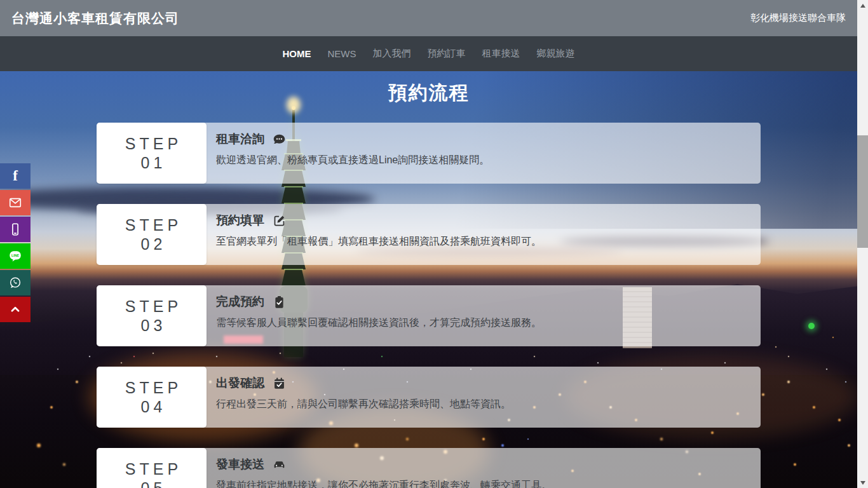  What do you see at coordinates (483, 220) in the screenshot?
I see `step-title-row: 預約填單` at bounding box center [483, 220].